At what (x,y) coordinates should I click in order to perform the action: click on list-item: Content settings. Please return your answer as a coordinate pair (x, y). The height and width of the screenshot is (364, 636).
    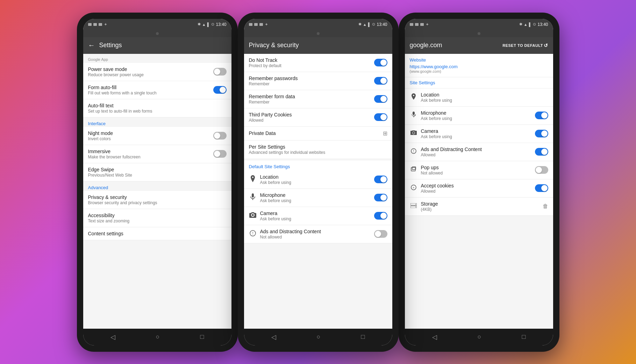
    Looking at the image, I should click on (157, 234).